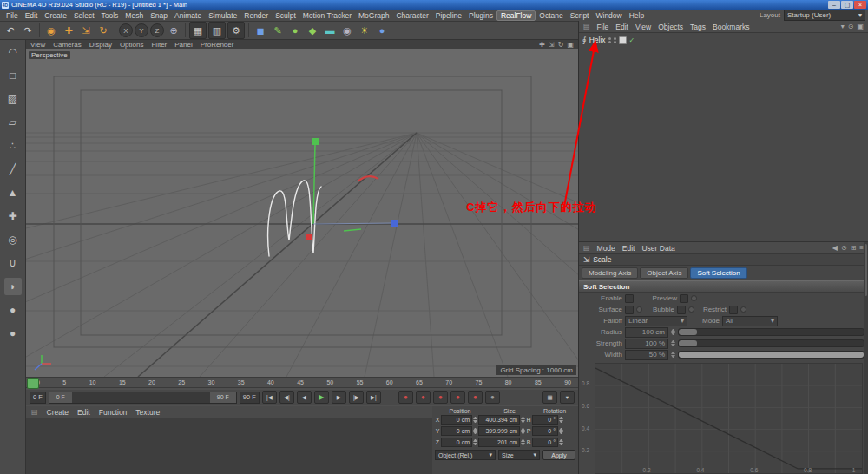  I want to click on enable-axis-button: ✚, so click(13, 216).